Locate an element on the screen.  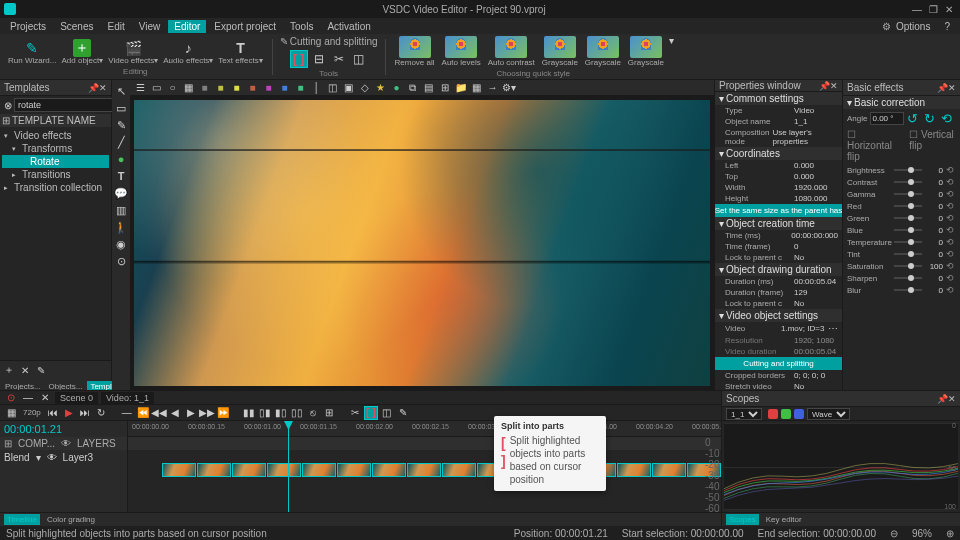
menu-scenes: Scenes is located at coordinates (76, 26).